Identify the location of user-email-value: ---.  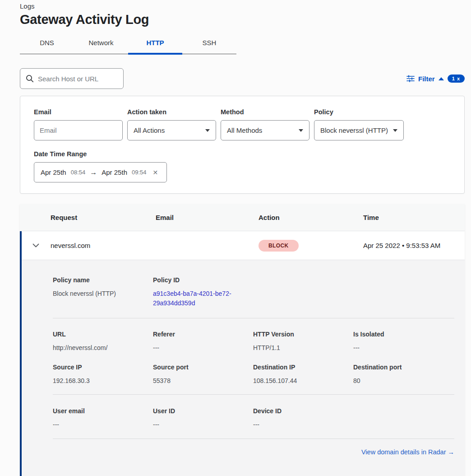
(103, 425).